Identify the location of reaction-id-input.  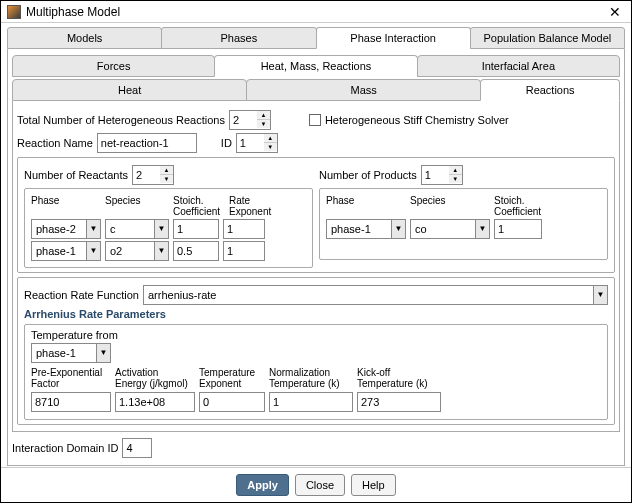
(250, 143).